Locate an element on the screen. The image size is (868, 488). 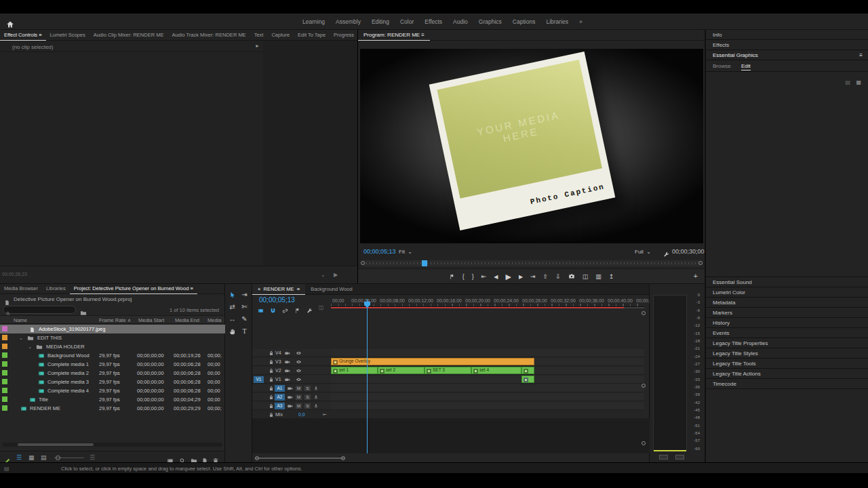
table-row: Complete media 4 29,97 fps 00;00;00;00 0… is located at coordinates (113, 390).